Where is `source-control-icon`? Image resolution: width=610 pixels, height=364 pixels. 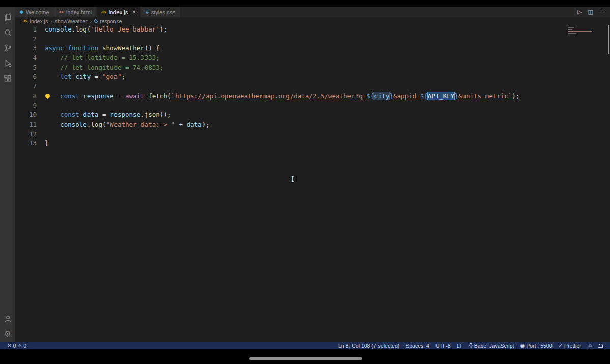
source-control-icon is located at coordinates (8, 48).